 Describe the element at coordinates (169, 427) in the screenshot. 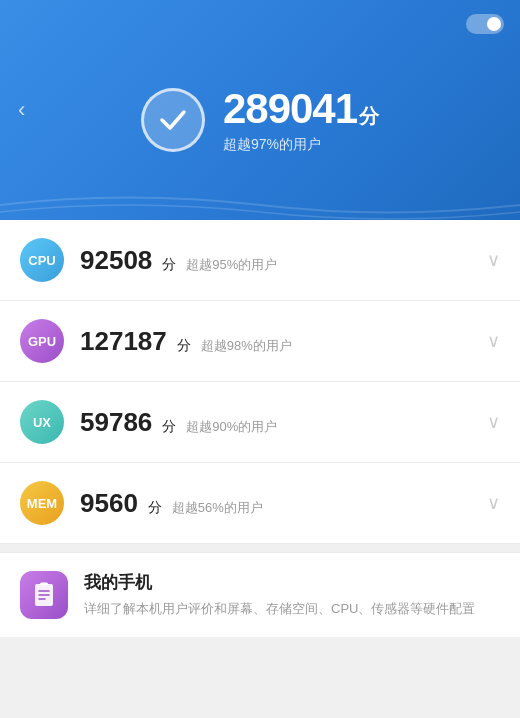

I see `ux-score-unit: 分` at that location.